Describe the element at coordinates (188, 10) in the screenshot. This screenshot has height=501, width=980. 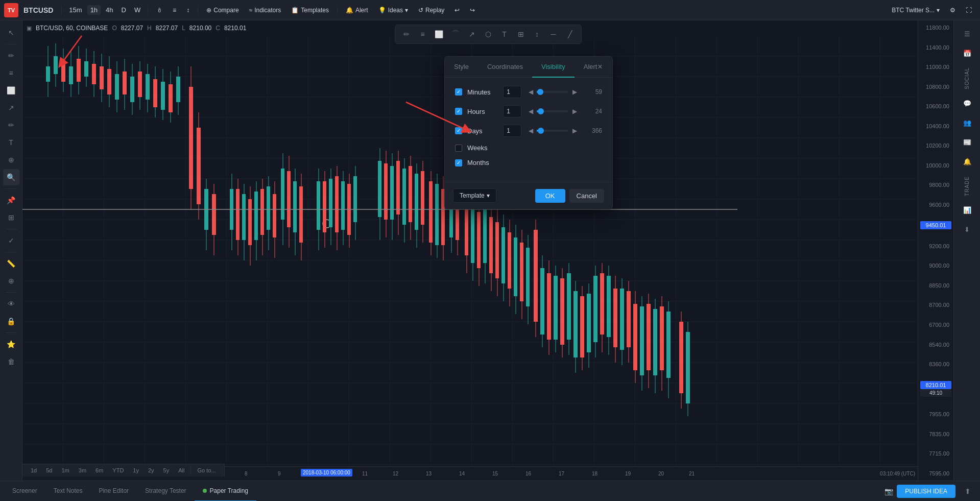
I see `sort-btn: ↕` at that location.